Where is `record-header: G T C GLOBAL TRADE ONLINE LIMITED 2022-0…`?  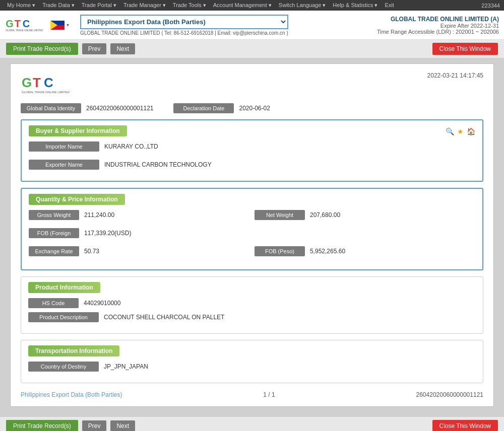
record-header: G T C GLOBAL TRADE ONLINE LIMITED 2022-0… is located at coordinates (252, 84).